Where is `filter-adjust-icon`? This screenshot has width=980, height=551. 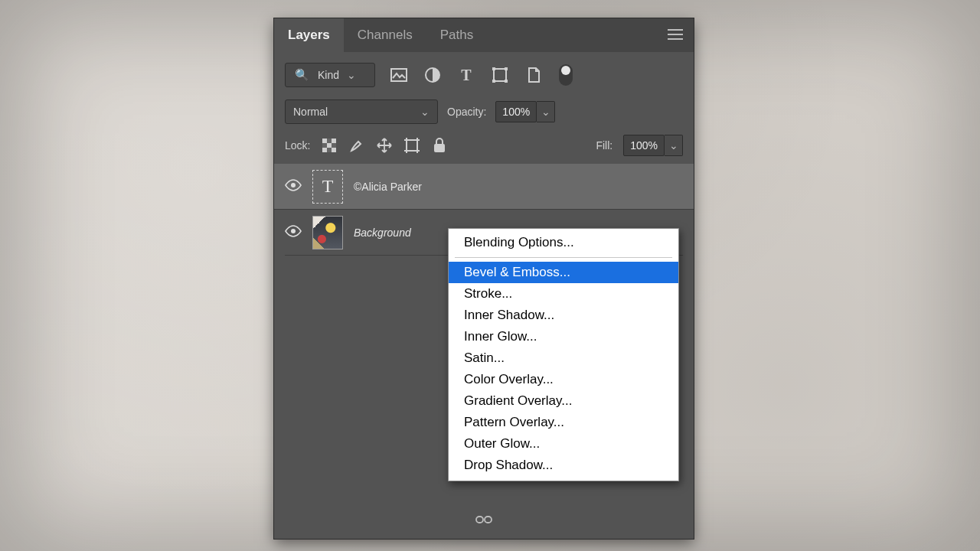
filter-adjust-icon is located at coordinates (433, 75).